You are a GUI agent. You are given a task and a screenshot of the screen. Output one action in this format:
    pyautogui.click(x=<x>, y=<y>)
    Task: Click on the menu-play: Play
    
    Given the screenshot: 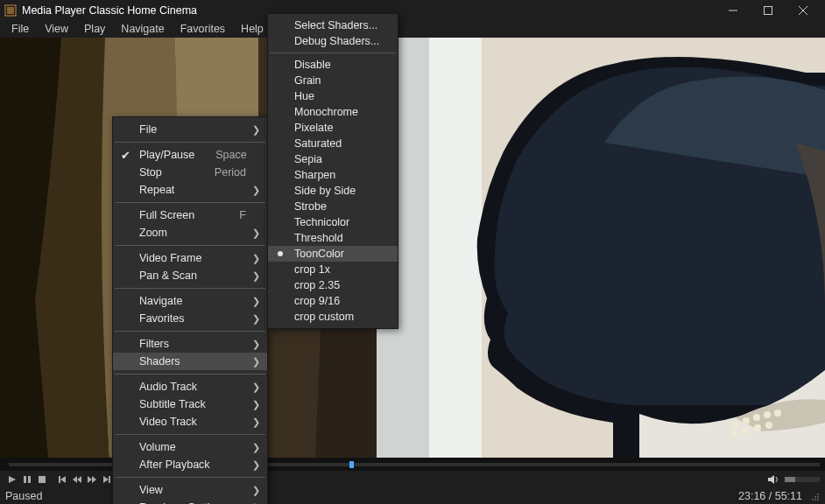 What is the action you would take?
    pyautogui.click(x=95, y=29)
    